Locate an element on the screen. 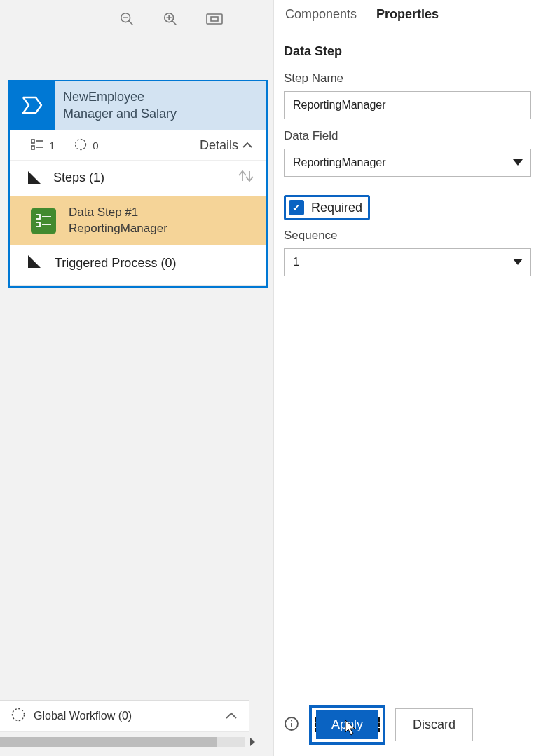  tab-components: Components is located at coordinates (321, 14).